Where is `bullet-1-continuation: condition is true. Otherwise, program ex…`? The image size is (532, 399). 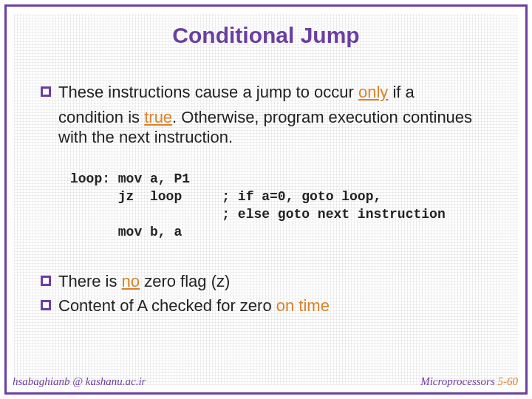
bullet-1-continuation: condition is true. Otherwise, program ex… is located at coordinates (275, 127).